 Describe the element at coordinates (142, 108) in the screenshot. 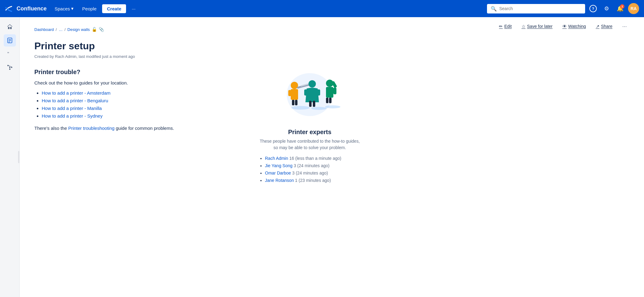

I see `list-item: How to add a printer - Manilla` at that location.